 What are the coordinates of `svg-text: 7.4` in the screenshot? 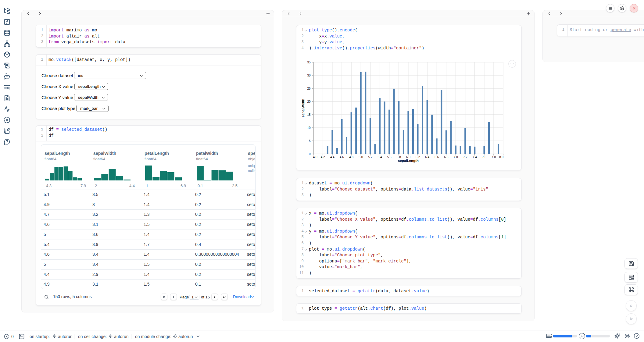 It's located at (475, 157).